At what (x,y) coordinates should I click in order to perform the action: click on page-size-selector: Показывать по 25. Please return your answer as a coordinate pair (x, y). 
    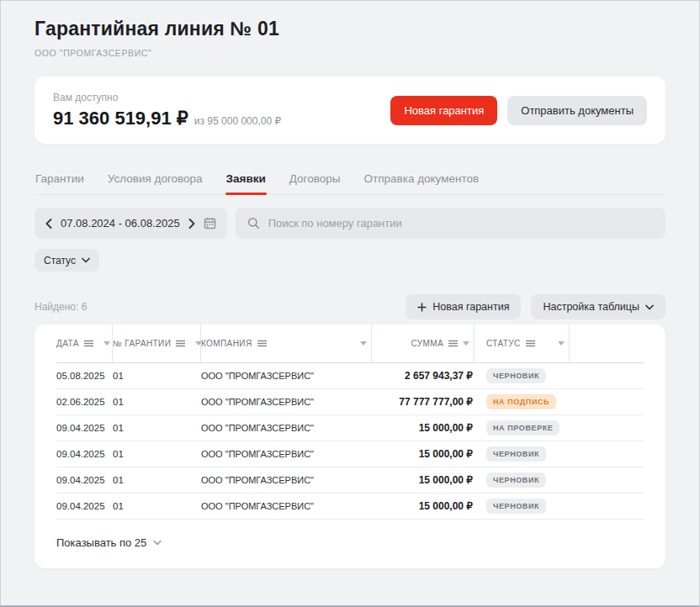
    Looking at the image, I should click on (109, 543).